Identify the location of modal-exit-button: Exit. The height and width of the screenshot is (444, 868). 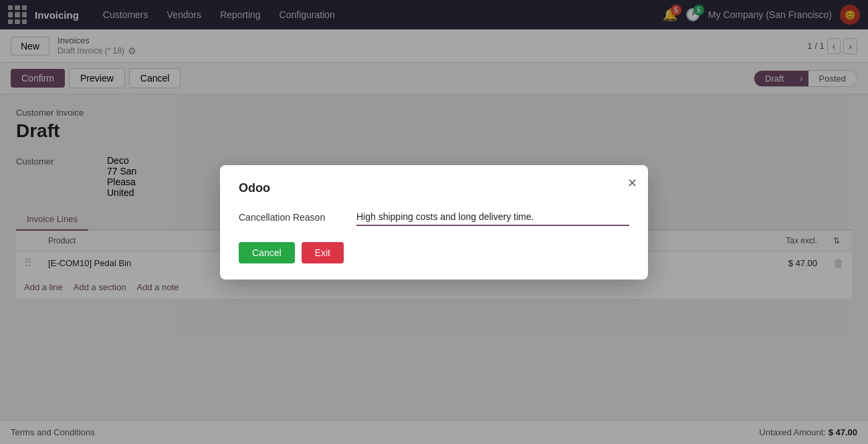
(322, 253).